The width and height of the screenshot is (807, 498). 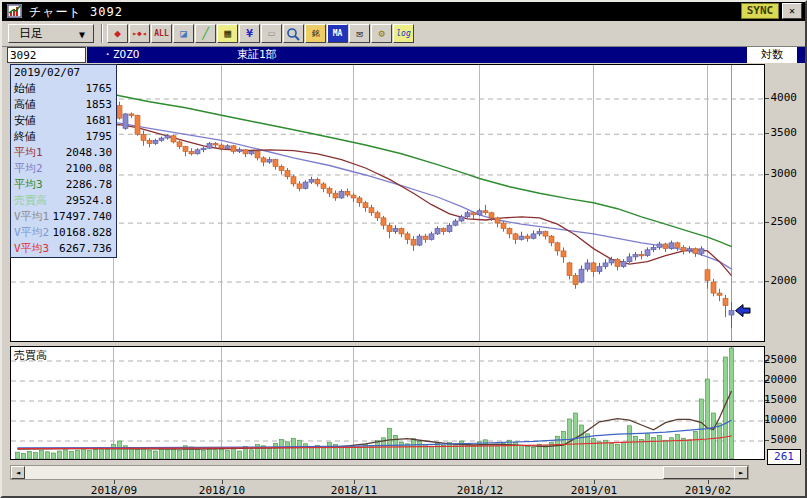 I want to click on quote-row: 終値1795, so click(x=64, y=137).